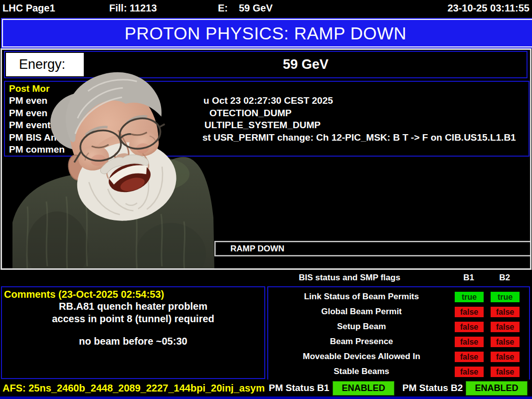 This screenshot has height=399, width=532. Describe the element at coordinates (433, 388) in the screenshot. I see `pm-status-b2-label: PM Status B2` at that location.